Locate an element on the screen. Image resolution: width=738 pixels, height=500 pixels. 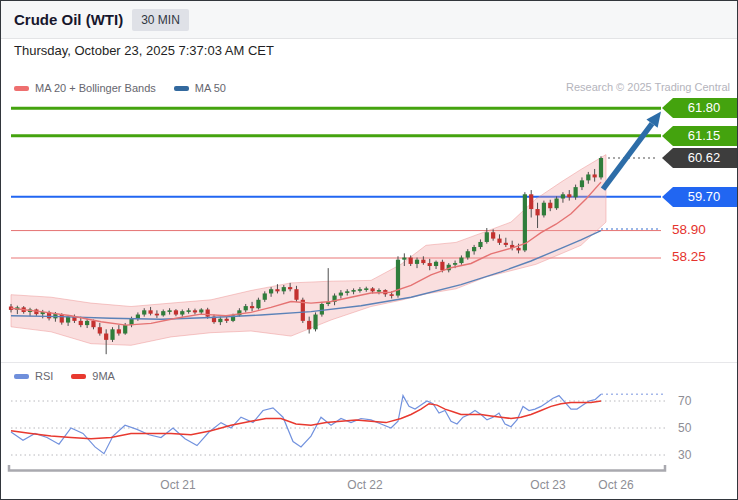
legend-item-9ma: 9MA is located at coordinates (93, 376).